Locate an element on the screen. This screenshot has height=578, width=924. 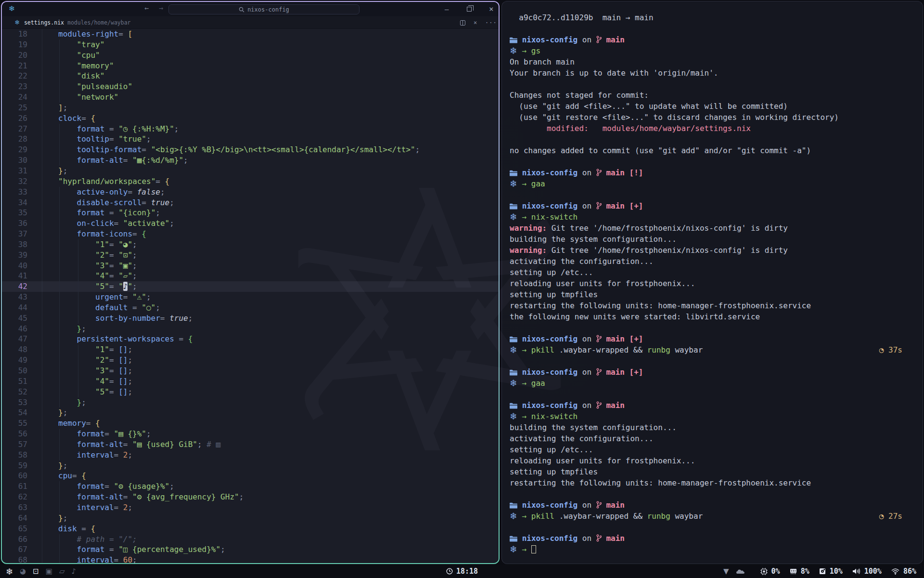
code-line-57: 57format-alt= "▤ {used} GiB"; # ▥ is located at coordinates (250, 445).